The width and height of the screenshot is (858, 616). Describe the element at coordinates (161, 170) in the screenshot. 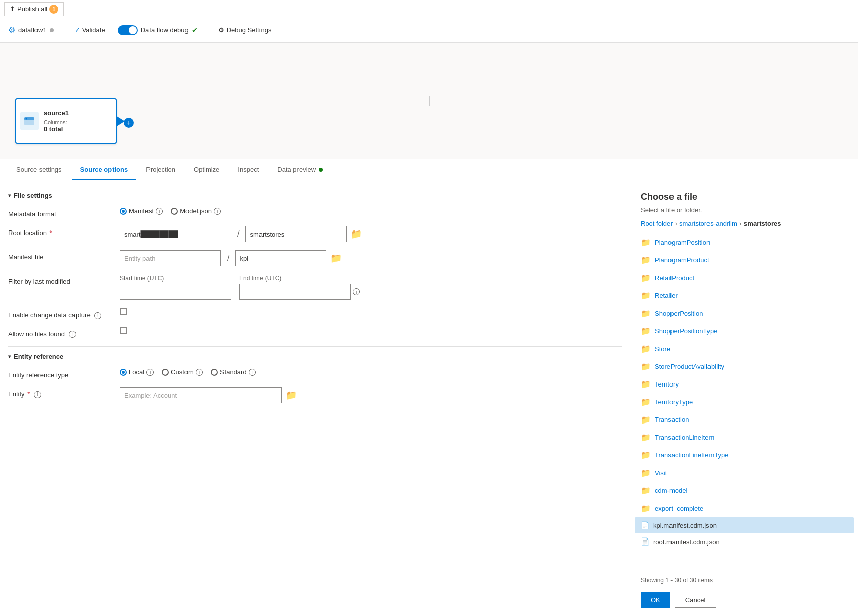

I see `tab-projection: Projection` at that location.